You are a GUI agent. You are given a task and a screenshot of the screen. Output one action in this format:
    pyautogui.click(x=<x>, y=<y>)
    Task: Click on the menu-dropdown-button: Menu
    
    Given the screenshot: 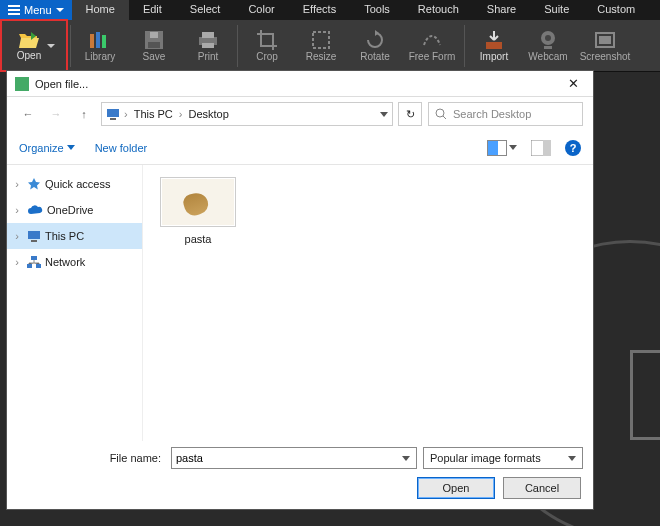 What is the action you would take?
    pyautogui.click(x=36, y=10)
    